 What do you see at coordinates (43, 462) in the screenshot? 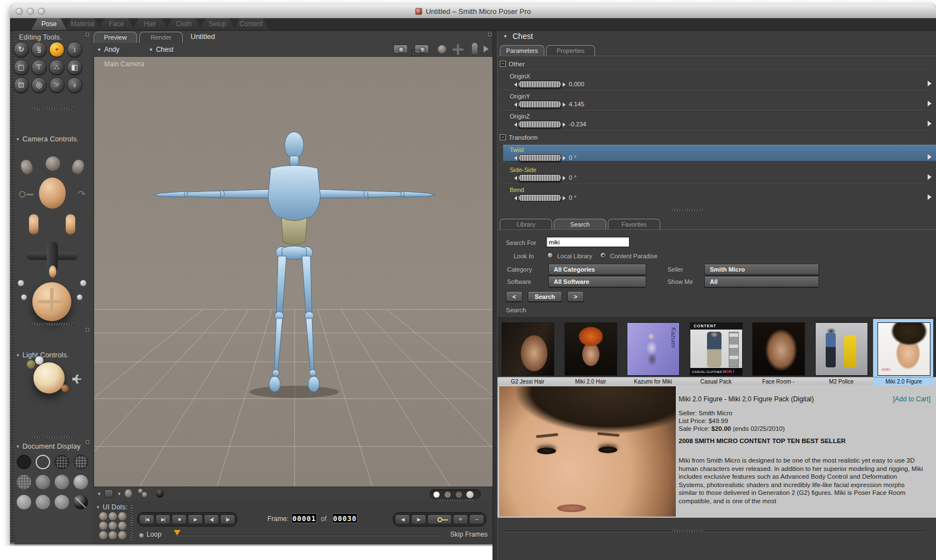
I see `display-outline-icon` at bounding box center [43, 462].